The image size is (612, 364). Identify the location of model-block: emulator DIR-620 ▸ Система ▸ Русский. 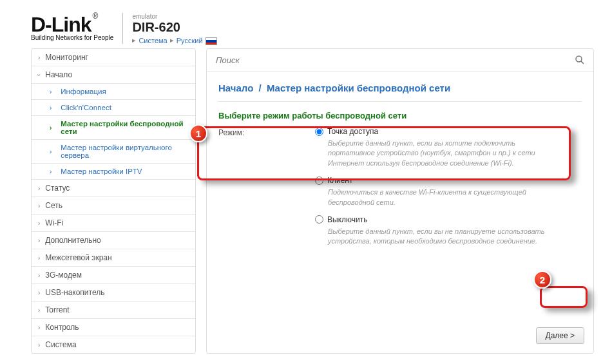
(174, 28).